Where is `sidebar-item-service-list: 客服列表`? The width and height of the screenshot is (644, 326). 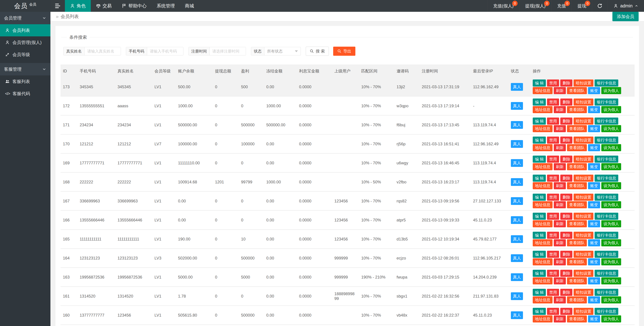
sidebar-item-service-list: 客服列表 is located at coordinates (25, 82).